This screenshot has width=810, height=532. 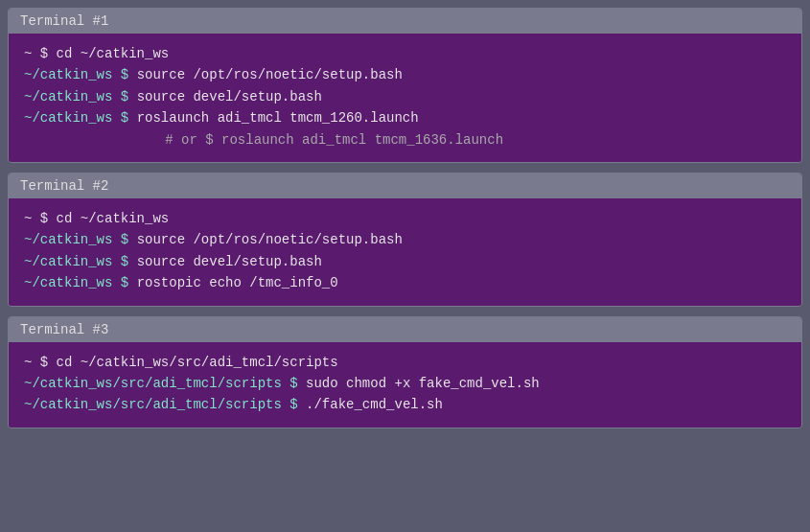 What do you see at coordinates (238, 283) in the screenshot?
I see `command-text: rostopic echo /tmc_info_0` at bounding box center [238, 283].